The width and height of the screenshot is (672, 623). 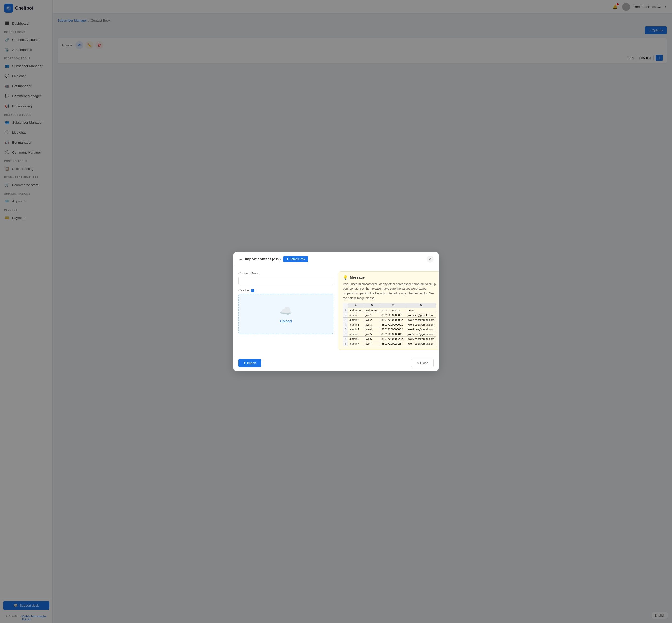 I want to click on csv-cell-r2-c3: 88017200000002, so click(x=393, y=320).